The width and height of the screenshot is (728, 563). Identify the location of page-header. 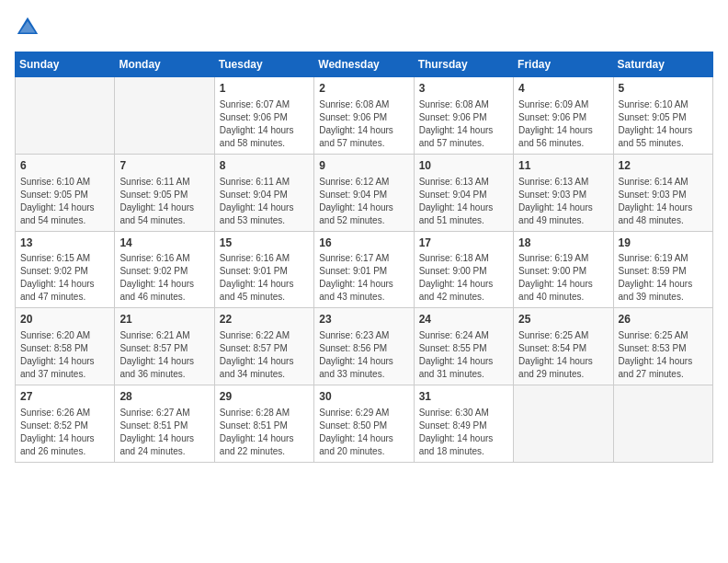
(364, 28).